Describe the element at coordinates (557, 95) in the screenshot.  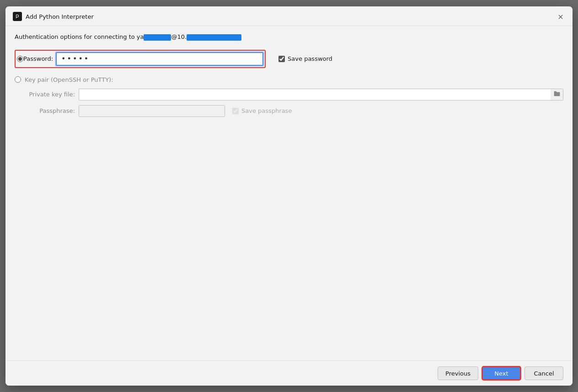
I see `browse-folder-button` at that location.